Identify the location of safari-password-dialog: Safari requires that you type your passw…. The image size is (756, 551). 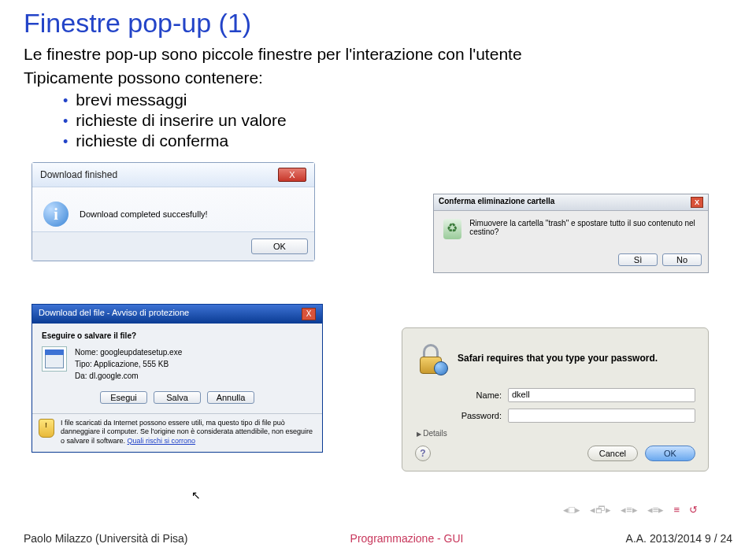
(555, 400).